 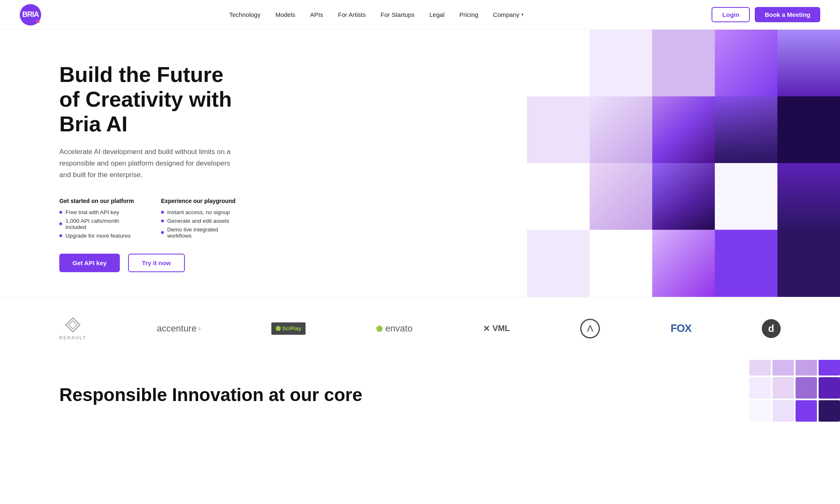 I want to click on nav-legal: Legal, so click(x=437, y=15).